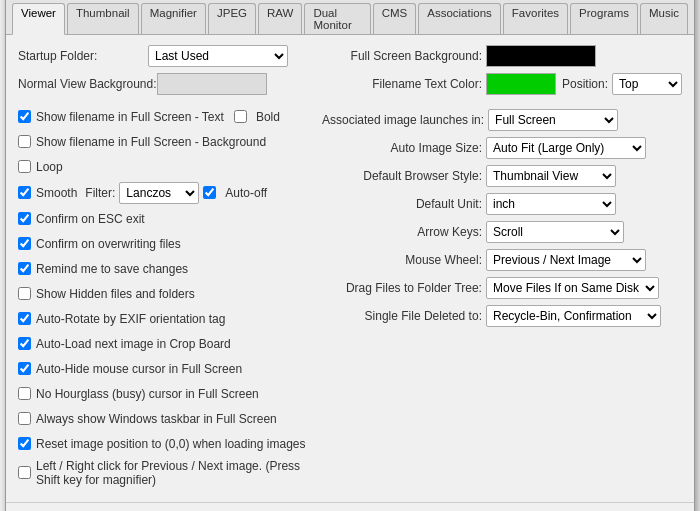  I want to click on tab-jpeg: JPEG, so click(232, 18).